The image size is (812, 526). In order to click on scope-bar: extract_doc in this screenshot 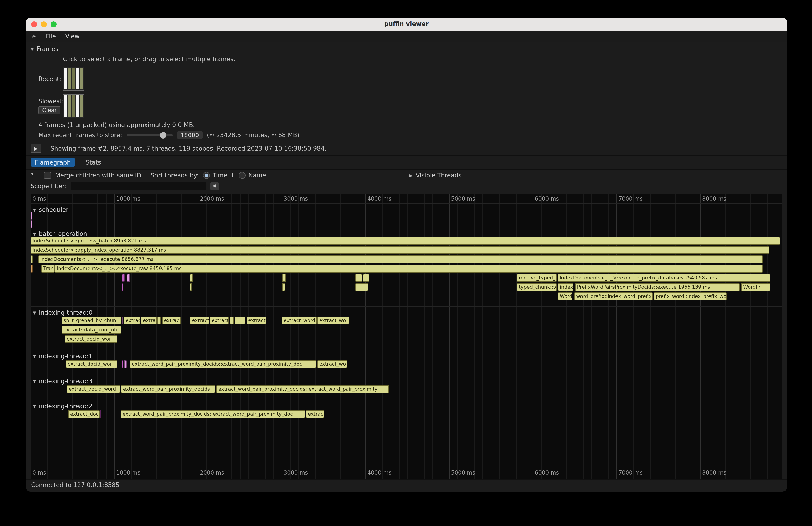, I will do `click(84, 414)`.